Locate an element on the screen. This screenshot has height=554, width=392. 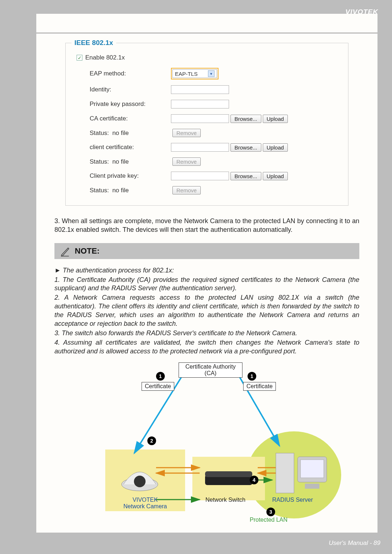
step-3-badge: 3 is located at coordinates (271, 512).